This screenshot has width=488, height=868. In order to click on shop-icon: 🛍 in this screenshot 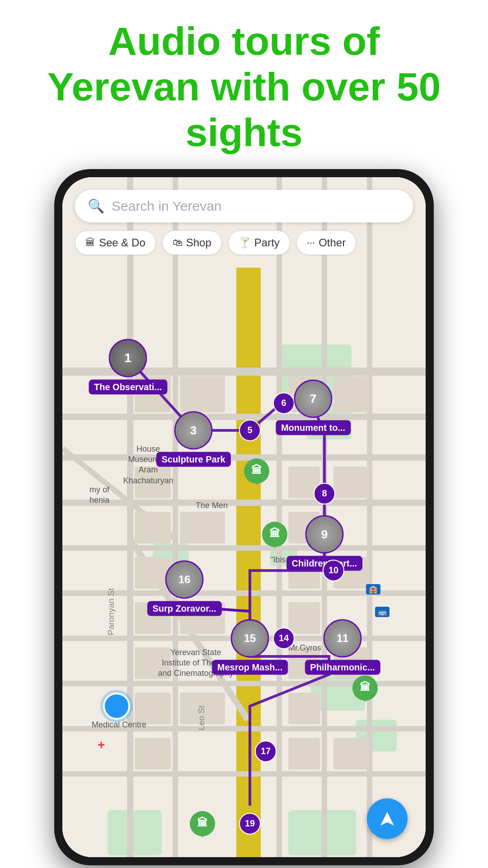, I will do `click(178, 243)`.